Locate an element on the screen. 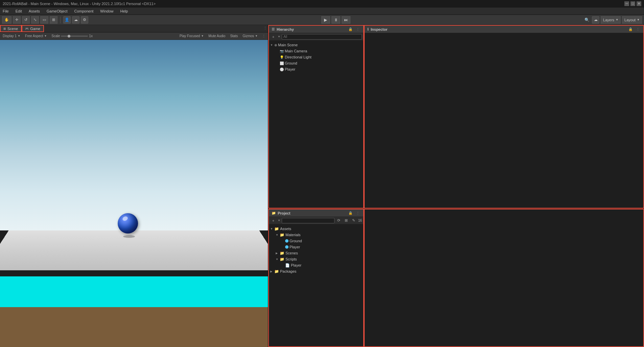 The image size is (644, 347). project-scenes: ▶ 📁 Scenes is located at coordinates (316, 253).